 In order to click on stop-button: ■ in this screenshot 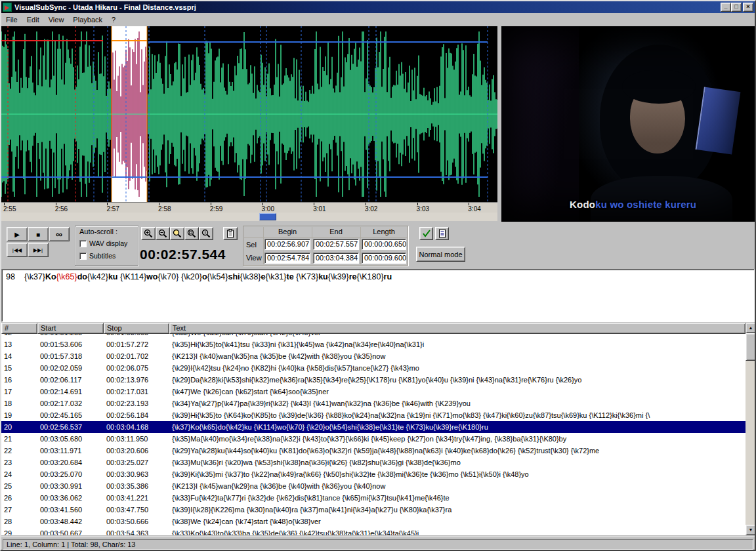, I will do `click(38, 234)`.